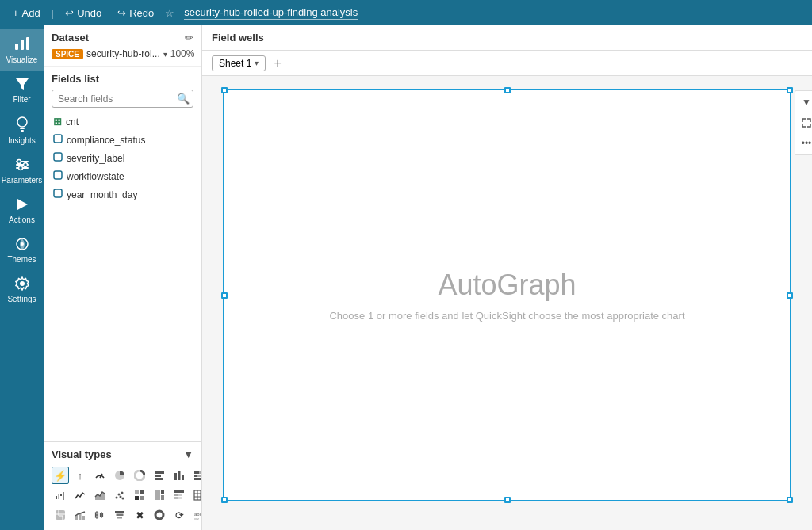 This screenshot has width=812, height=530. What do you see at coordinates (22, 290) in the screenshot?
I see `sidebar-item-settings: Settings` at bounding box center [22, 290].